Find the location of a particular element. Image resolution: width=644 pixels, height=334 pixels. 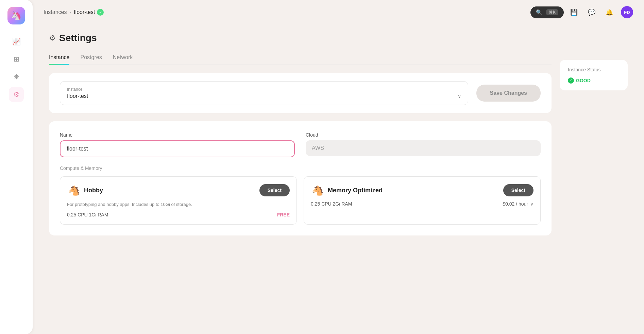

status-text: GOOD is located at coordinates (583, 81).